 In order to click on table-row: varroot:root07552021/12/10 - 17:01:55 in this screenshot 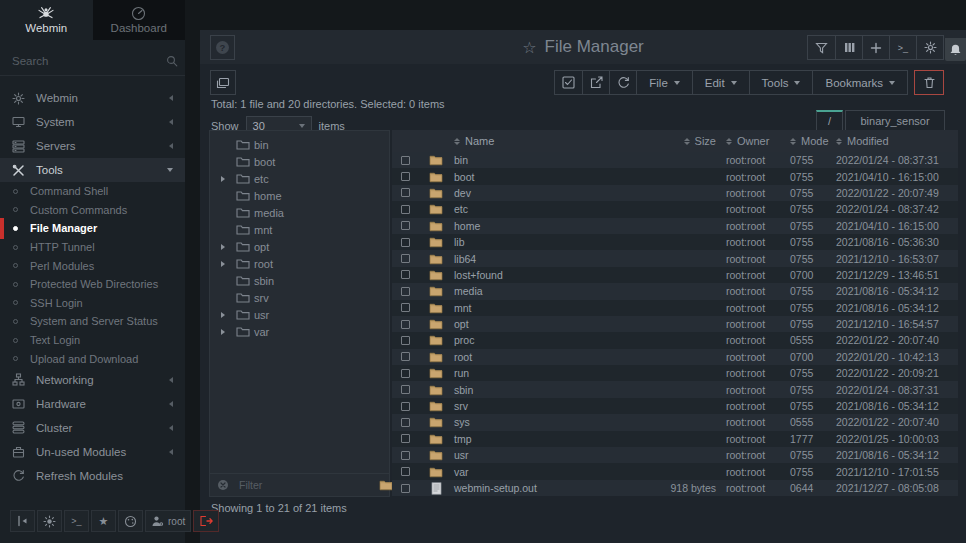, I will do `click(675, 471)`.